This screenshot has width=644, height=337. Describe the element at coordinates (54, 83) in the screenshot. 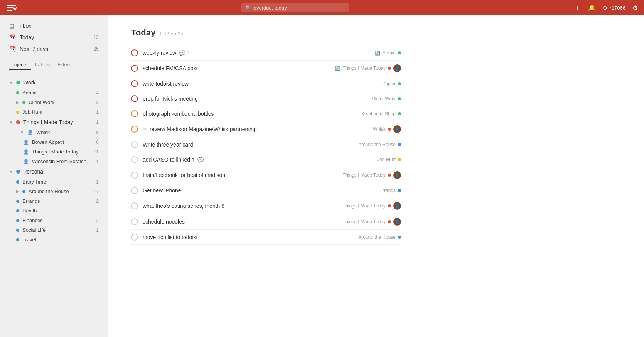

I see `project-group-work: ▼ Work` at that location.